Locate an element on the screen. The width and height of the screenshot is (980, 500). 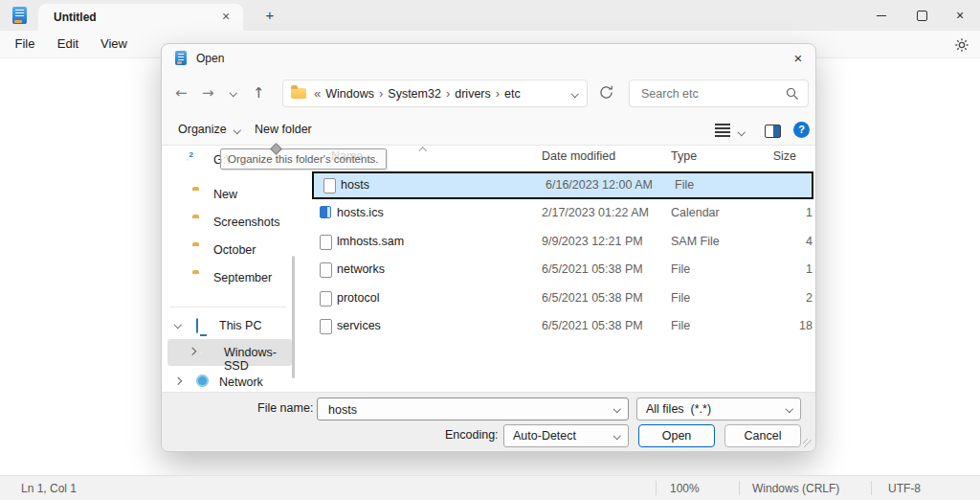
sidebar-divider is located at coordinates (228, 307).